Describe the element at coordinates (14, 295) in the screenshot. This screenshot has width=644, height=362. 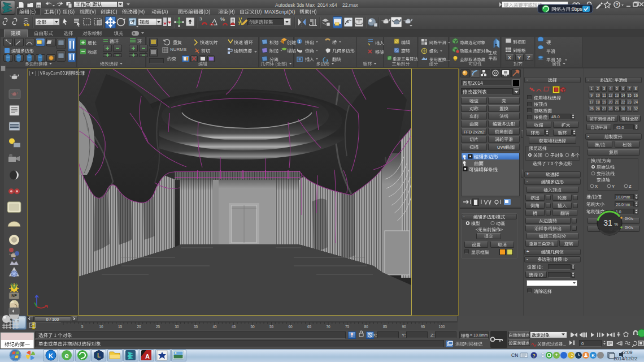
I see `svg-text: NP` at that location.